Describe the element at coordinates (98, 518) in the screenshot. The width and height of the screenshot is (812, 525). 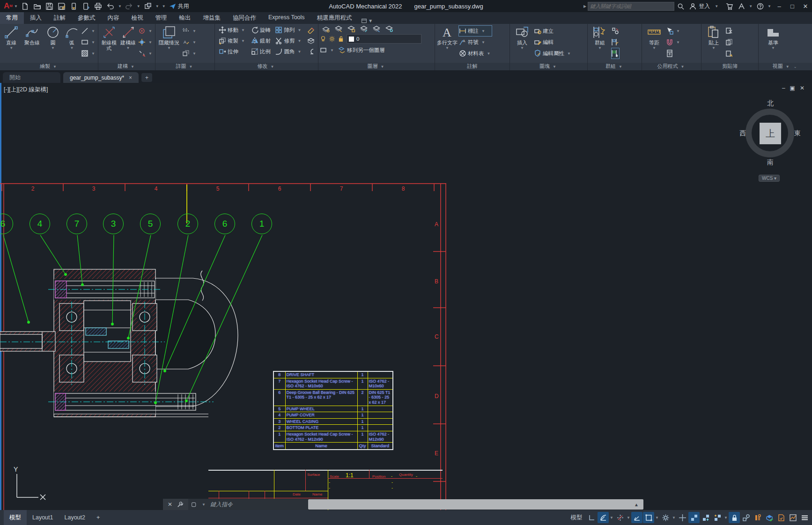
I see `add-layout-button: +` at that location.